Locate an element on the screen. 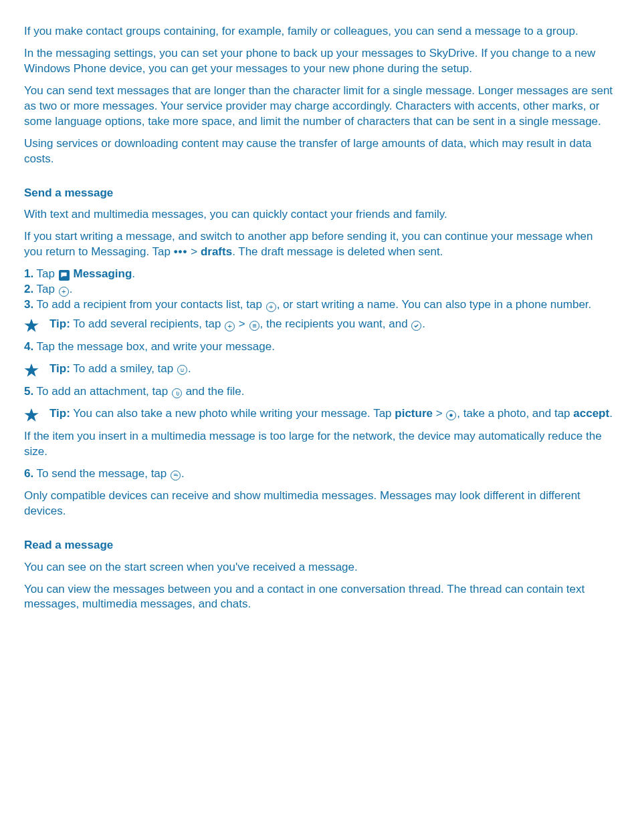 The height and width of the screenshot is (840, 638). send-message-heading: Send a message is located at coordinates (319, 194).